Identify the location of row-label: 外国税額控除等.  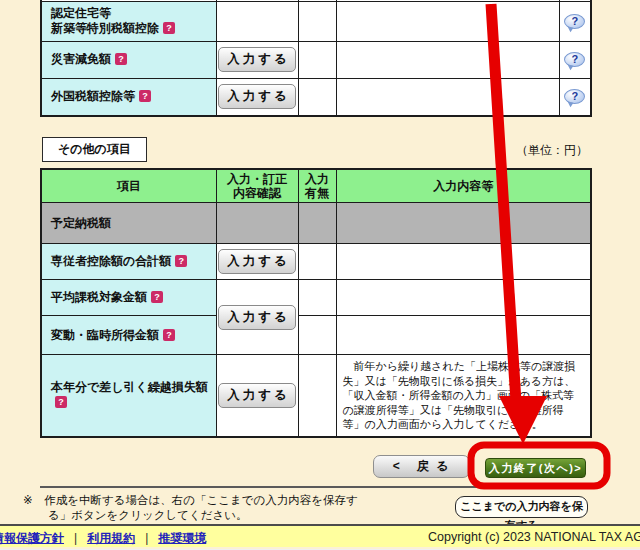
(93, 96).